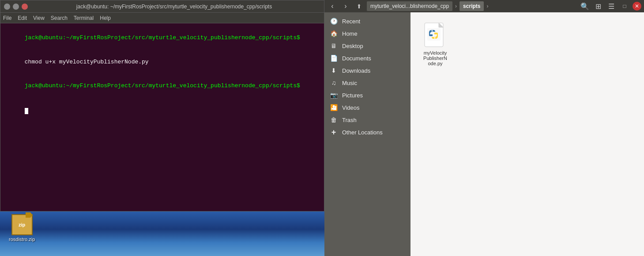 The image size is (644, 256). What do you see at coordinates (39, 18) in the screenshot?
I see `terminal-menu-view: View` at bounding box center [39, 18].